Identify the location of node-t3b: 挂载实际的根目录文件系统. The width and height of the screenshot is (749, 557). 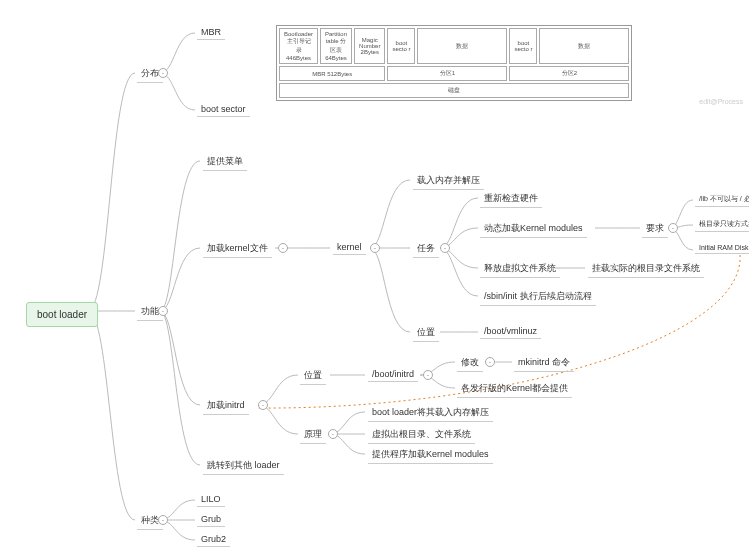
(646, 269).